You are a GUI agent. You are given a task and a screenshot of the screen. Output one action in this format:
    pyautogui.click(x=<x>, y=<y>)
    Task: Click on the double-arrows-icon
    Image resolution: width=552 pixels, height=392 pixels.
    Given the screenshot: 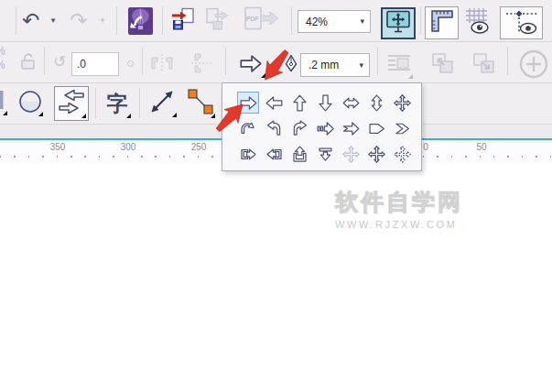 What is the action you would take?
    pyautogui.click(x=71, y=103)
    